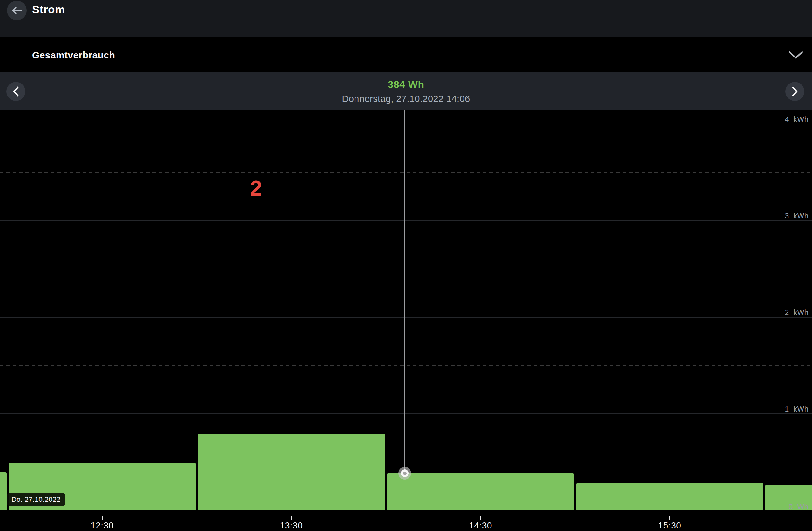 The height and width of the screenshot is (531, 812). I want to click on bar-11:30, so click(3, 491).